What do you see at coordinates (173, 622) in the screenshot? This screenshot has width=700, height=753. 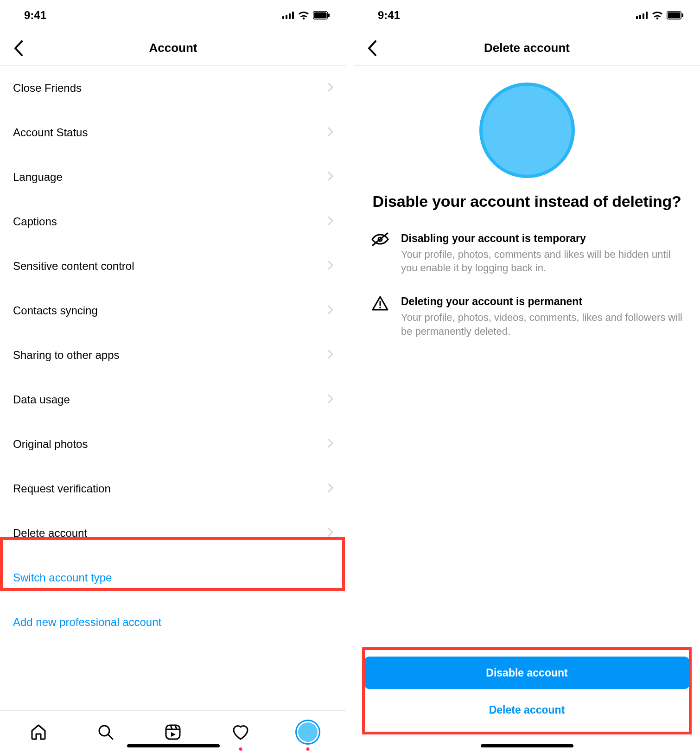 I see `row-add-professional-account: Add new professional account` at bounding box center [173, 622].